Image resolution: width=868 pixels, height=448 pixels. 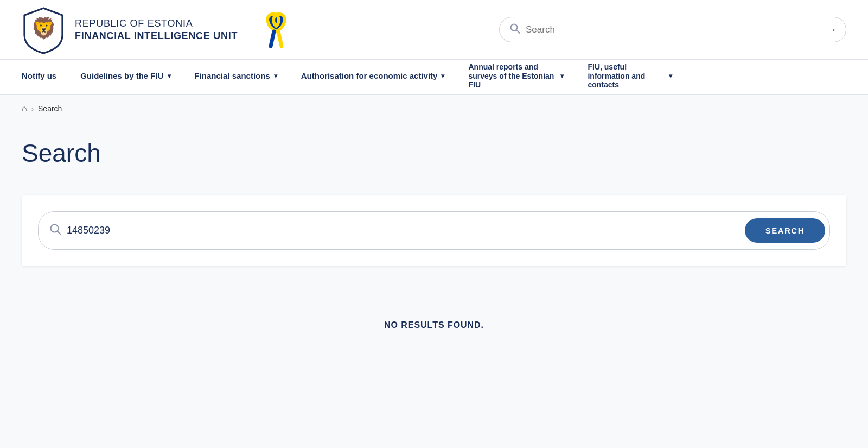 What do you see at coordinates (169, 76) in the screenshot?
I see `nav-chevron-guidelines: ▾` at bounding box center [169, 76].